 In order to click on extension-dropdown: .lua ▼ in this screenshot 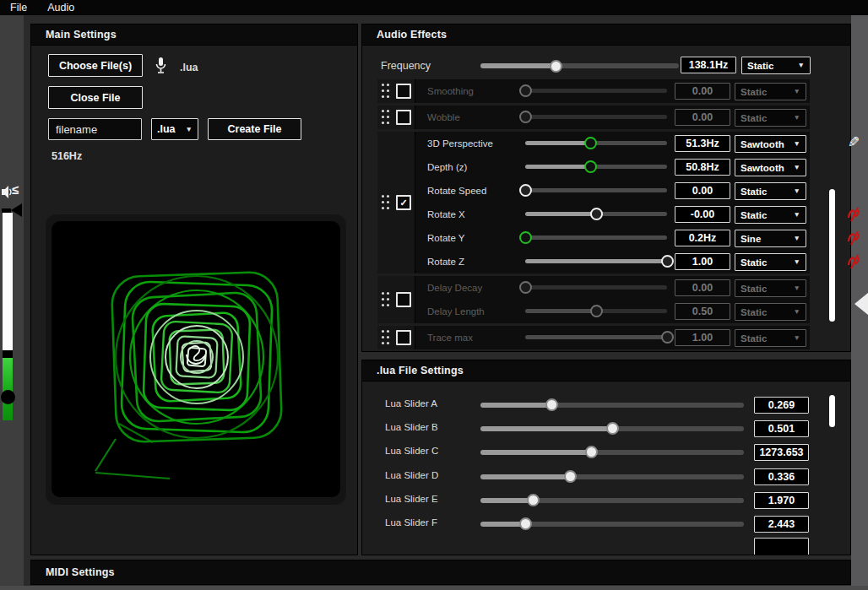, I will do `click(175, 129)`.